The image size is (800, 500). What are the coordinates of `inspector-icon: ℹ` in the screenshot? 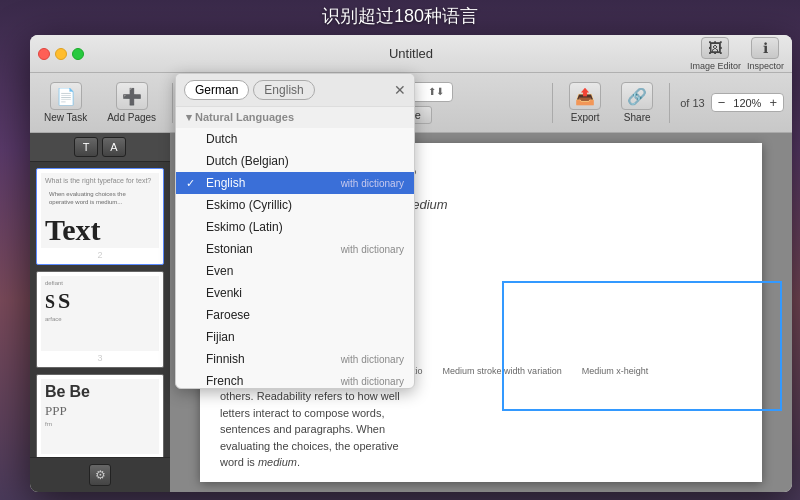 It's located at (765, 48).